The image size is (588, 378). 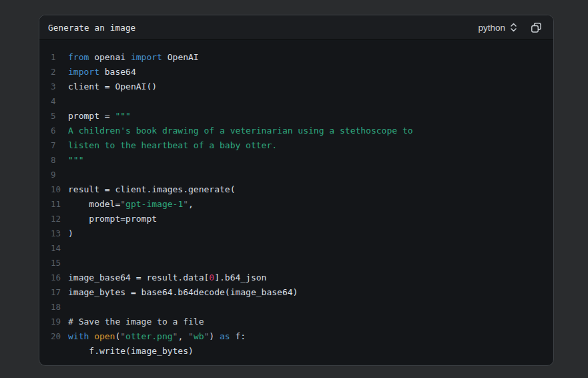 I want to click on code-token: result = client.images.generate(, so click(x=152, y=190).